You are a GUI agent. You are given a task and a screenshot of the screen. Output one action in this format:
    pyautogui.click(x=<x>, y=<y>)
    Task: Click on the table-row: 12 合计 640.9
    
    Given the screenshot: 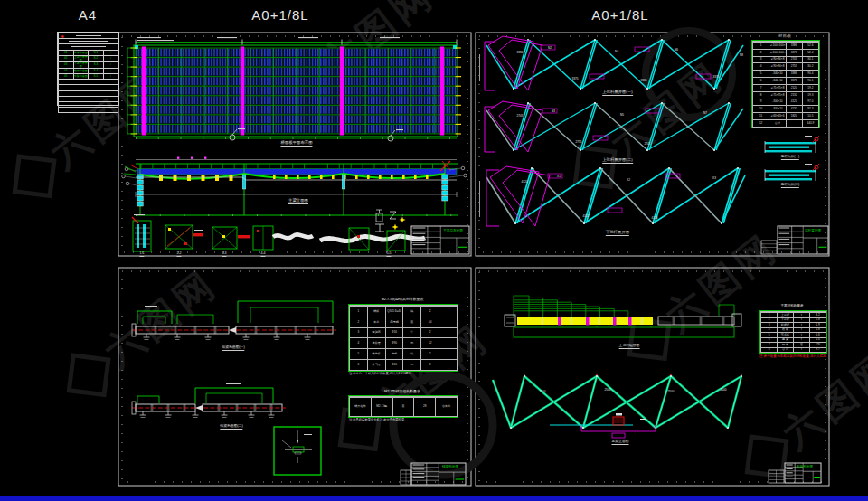 What is the action you would take?
    pyautogui.click(x=787, y=124)
    